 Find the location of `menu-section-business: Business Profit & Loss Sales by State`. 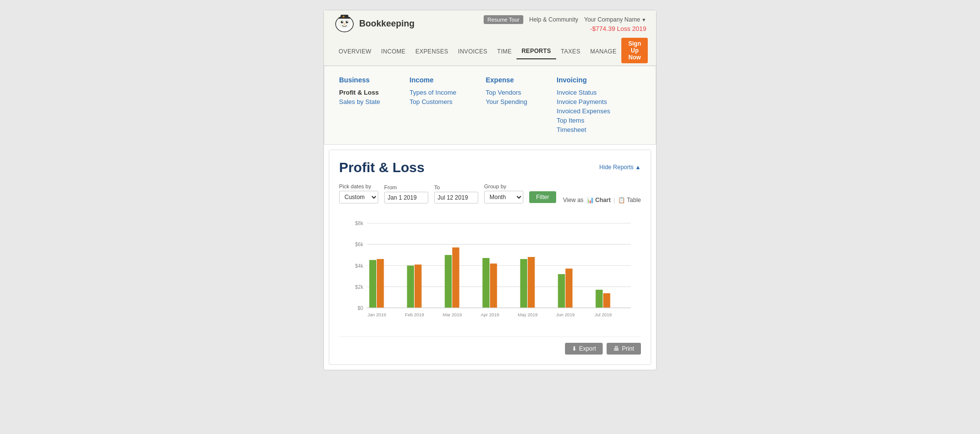

menu-section-business: Business Profit & Loss Sales by State is located at coordinates (360, 105).